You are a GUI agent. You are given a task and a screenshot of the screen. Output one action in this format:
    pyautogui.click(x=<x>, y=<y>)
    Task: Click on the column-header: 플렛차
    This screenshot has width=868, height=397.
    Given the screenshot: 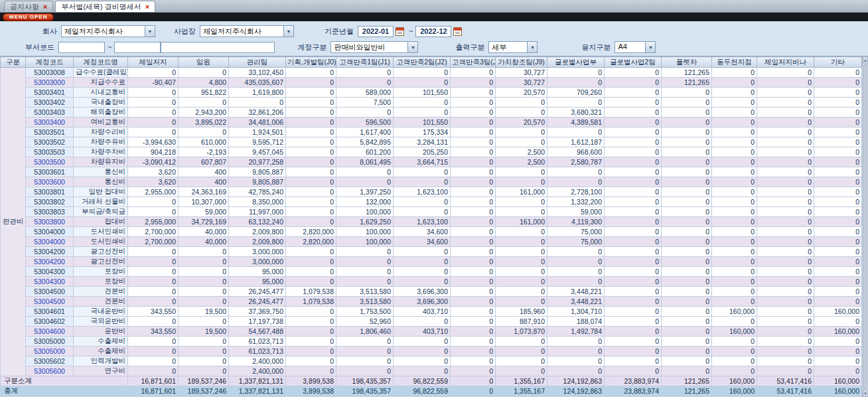 What is the action you would take?
    pyautogui.click(x=687, y=62)
    